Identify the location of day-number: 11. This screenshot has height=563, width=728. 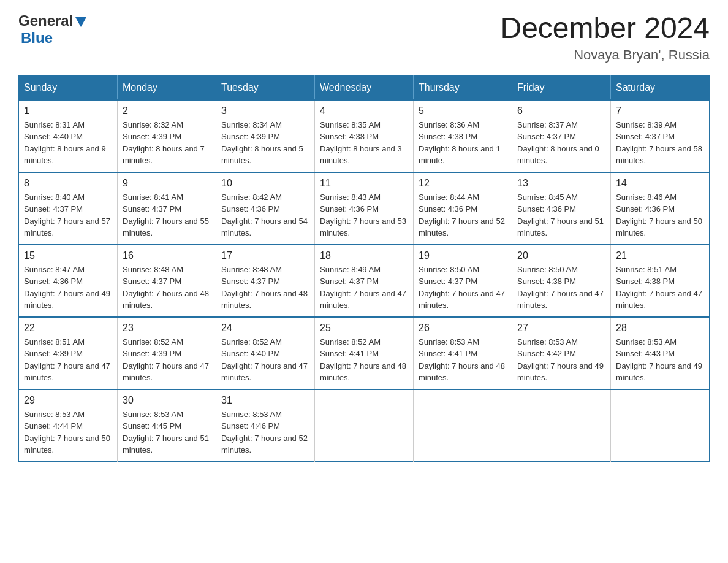
(364, 183).